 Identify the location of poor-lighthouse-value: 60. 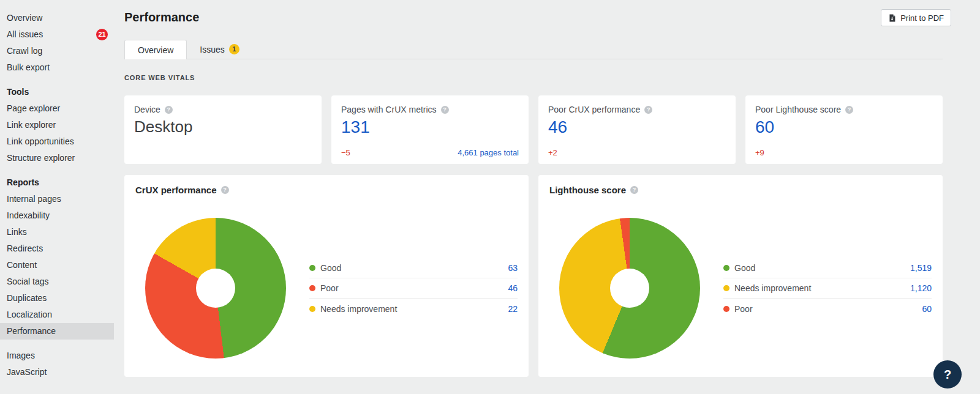
(844, 127).